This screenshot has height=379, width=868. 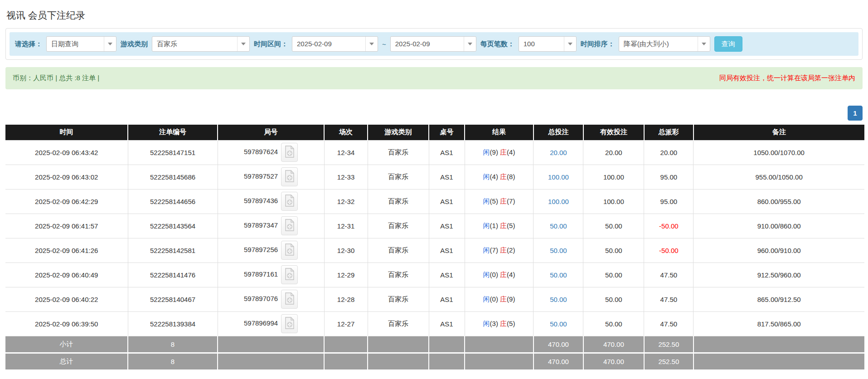 I want to click on cell-total-bet: 20.00, so click(x=558, y=152).